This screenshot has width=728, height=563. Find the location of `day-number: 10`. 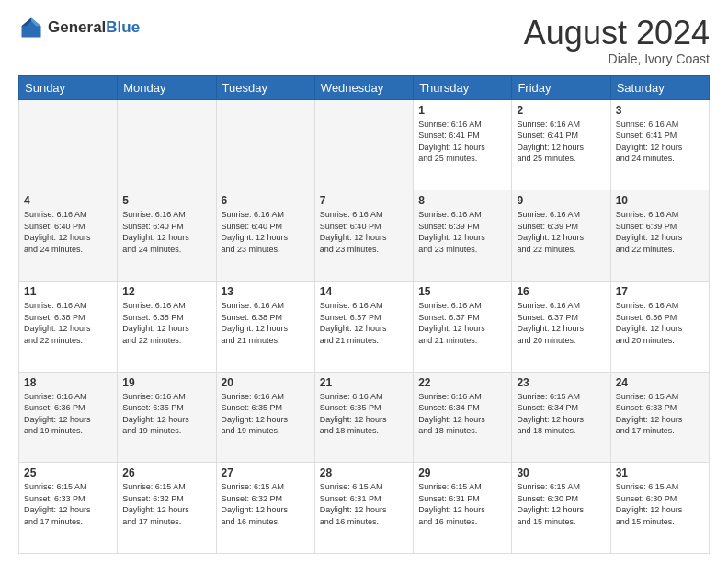

day-number: 10 is located at coordinates (660, 201).